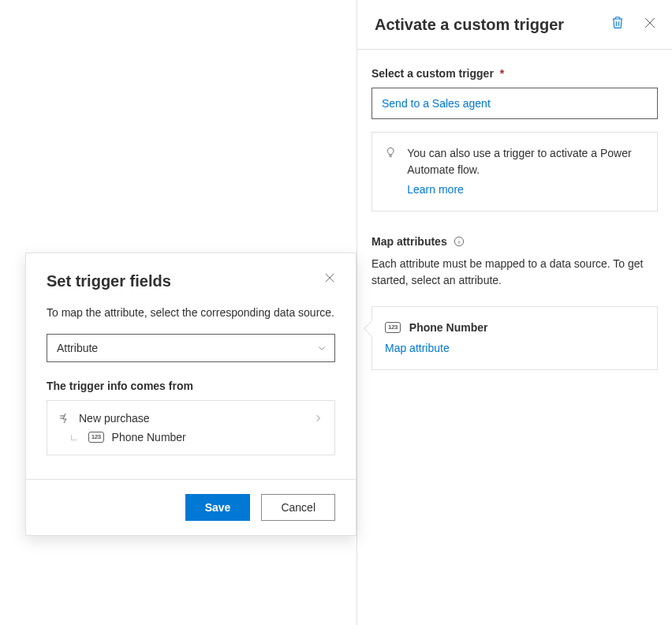 The width and height of the screenshot is (672, 625). Describe the element at coordinates (432, 73) in the screenshot. I see `select-trigger-label-text: Select a custom trigger` at that location.